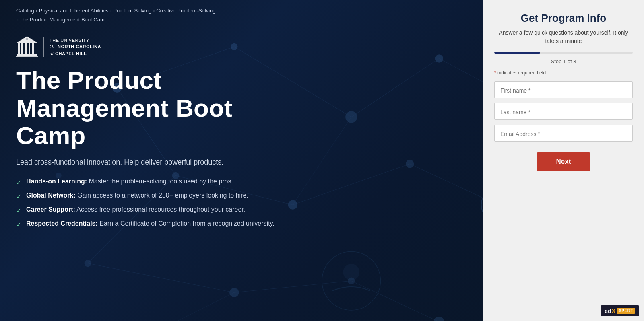 This screenshot has width=644, height=321. Describe the element at coordinates (564, 61) in the screenshot. I see `step-label: Step 1 of 3` at that location.